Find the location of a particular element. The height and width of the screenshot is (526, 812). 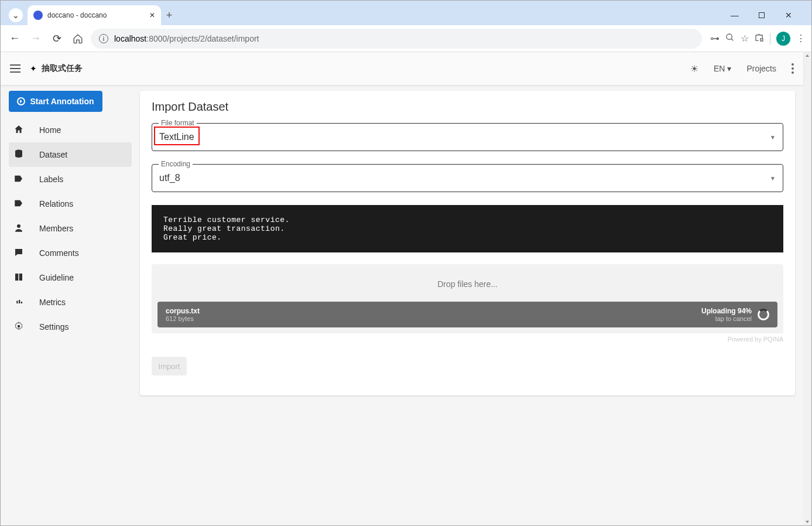

sidebar-item-guideline: Guideline is located at coordinates (70, 278).